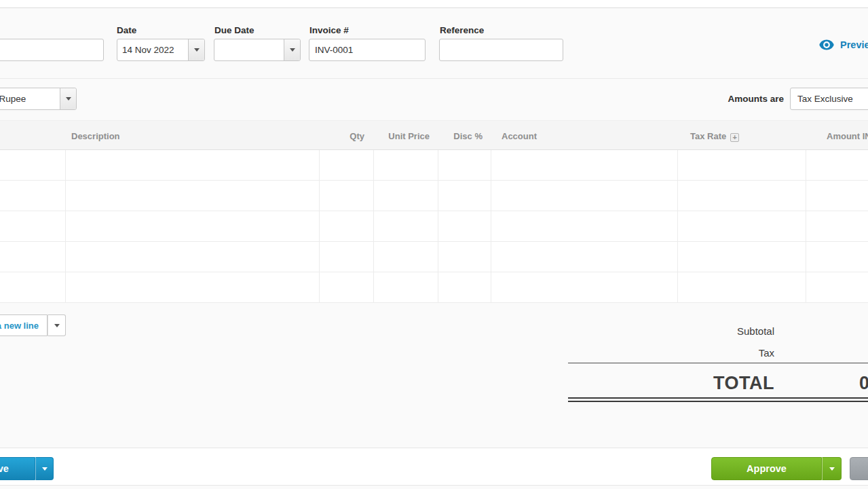  I want to click on due-date-picker, so click(257, 50).